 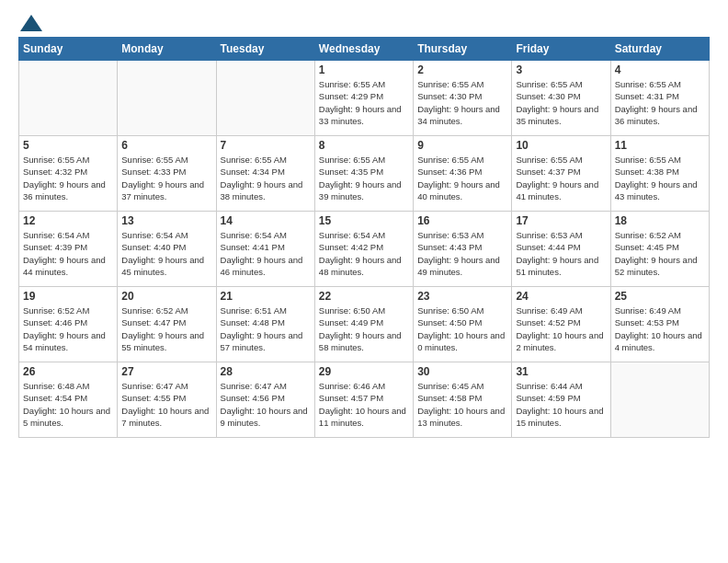 What do you see at coordinates (166, 254) in the screenshot?
I see `day-info: Sunrise: 6:54 AM Sunset: 4:40 PM Dayligh…` at bounding box center [166, 254].